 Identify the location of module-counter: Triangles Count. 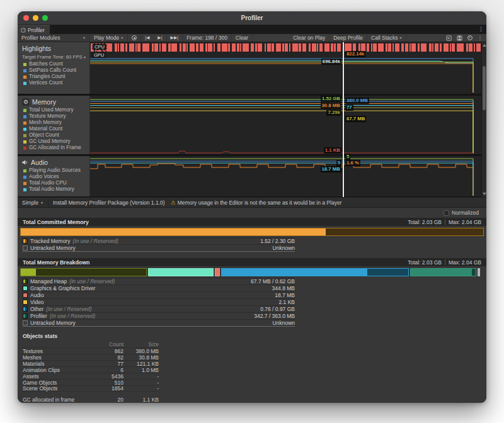
(54, 77).